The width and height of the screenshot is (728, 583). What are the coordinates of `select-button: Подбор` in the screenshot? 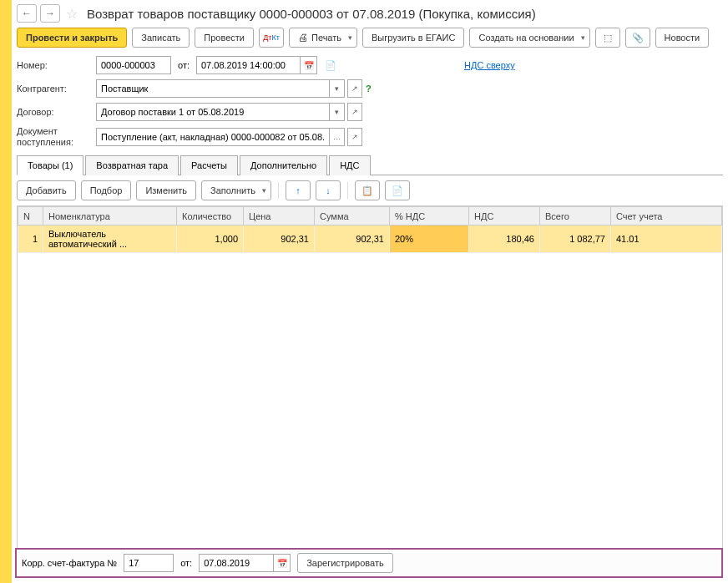 It's located at (107, 190).